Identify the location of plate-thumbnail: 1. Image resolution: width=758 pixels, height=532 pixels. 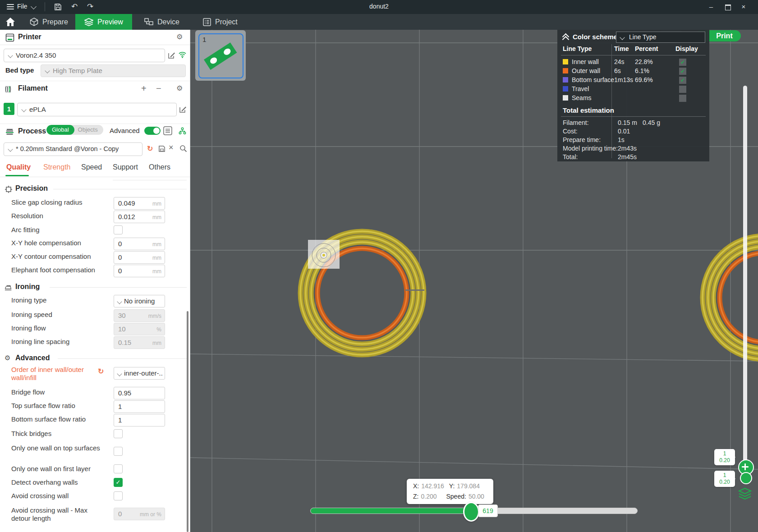
(221, 55).